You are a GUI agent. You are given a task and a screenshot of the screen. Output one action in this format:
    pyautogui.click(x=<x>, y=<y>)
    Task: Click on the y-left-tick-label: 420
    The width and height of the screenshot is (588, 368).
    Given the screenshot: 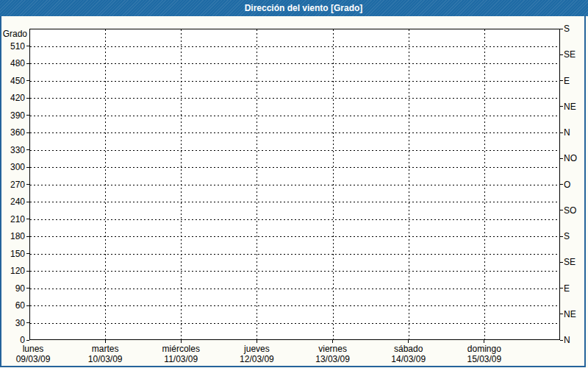 What is the action you would take?
    pyautogui.click(x=12, y=98)
    